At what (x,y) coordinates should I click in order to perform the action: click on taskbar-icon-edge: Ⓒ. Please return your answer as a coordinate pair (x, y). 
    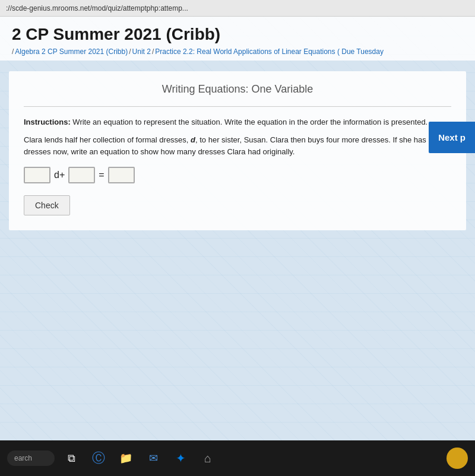
    Looking at the image, I should click on (99, 458).